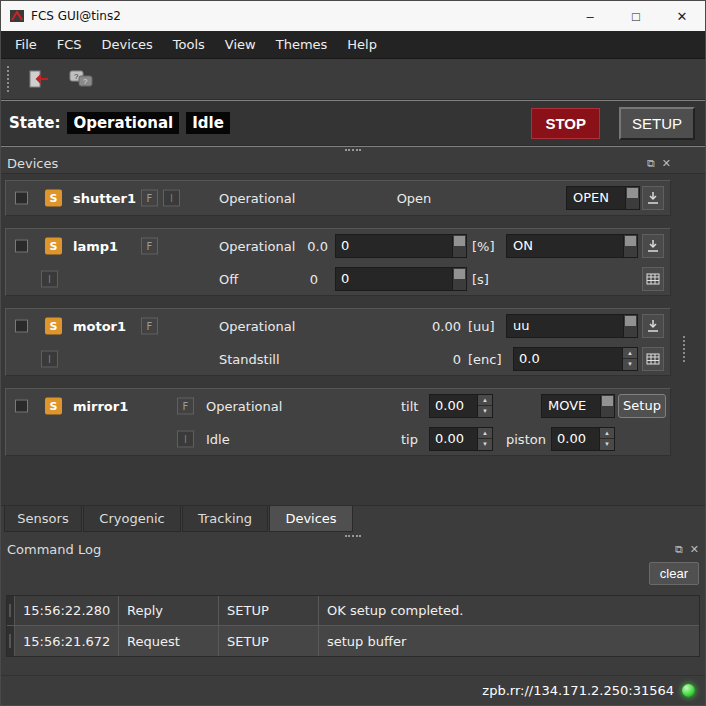 The height and width of the screenshot is (706, 706). What do you see at coordinates (653, 279) in the screenshot?
I see `lamp1-table-button` at bounding box center [653, 279].